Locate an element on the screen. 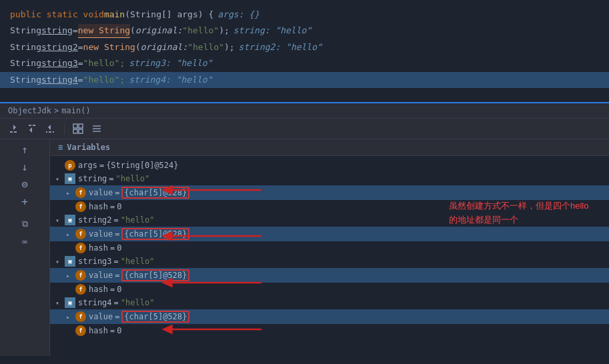 The image size is (609, 364). hint-string2: string2: "hello" is located at coordinates (280, 47).